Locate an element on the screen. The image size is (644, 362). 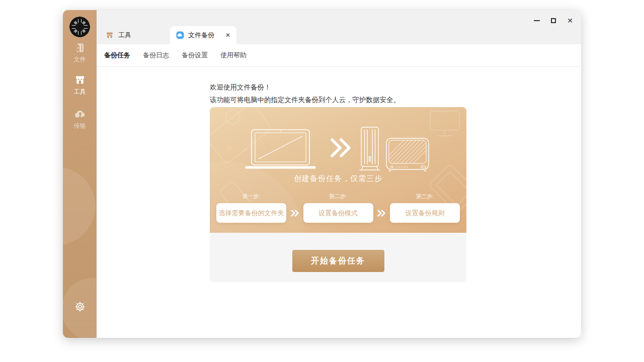
step-3-box: 设置备份规则 is located at coordinates (425, 213).